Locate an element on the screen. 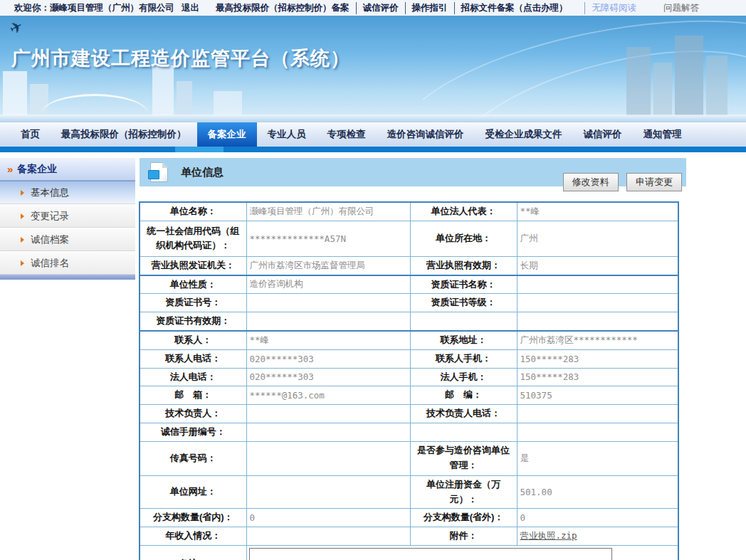 Image resolution: width=746 pixels, height=560 pixels. table-row: 统一社会信用代码（组织机构代码证）： **************A57N 单位… is located at coordinates (409, 238).